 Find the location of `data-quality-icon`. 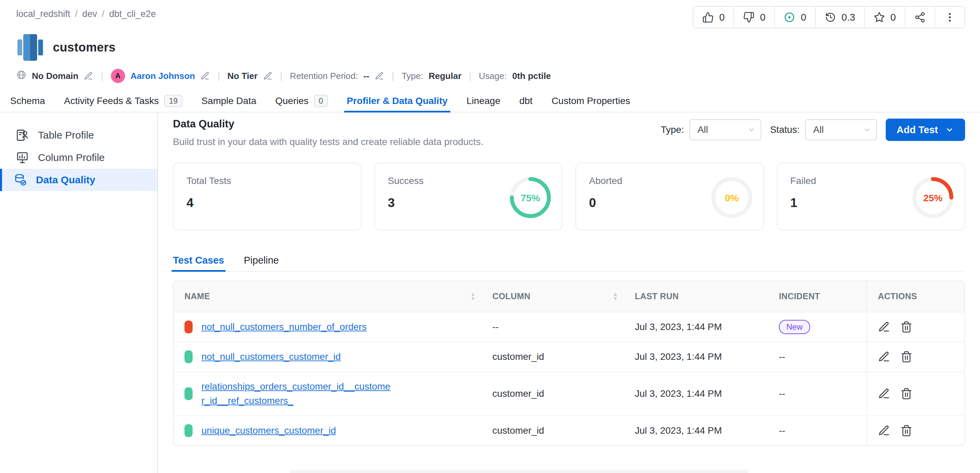

data-quality-icon is located at coordinates (21, 180).